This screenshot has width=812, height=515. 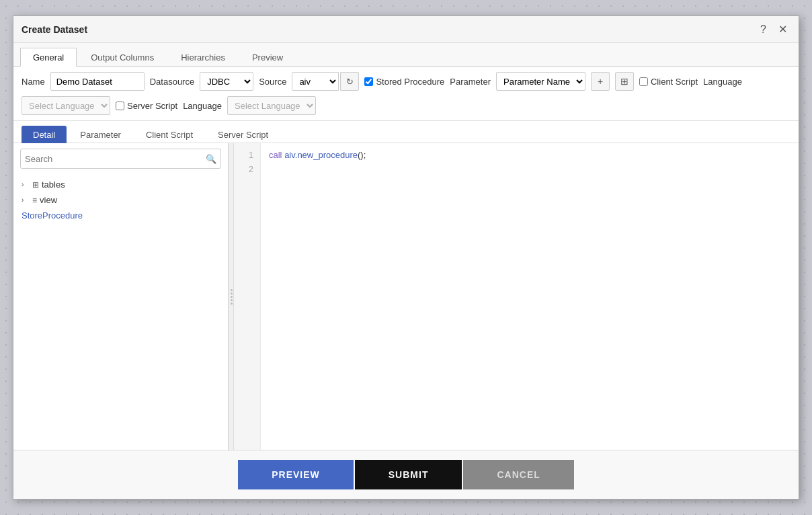 I want to click on refresh-icon: ↻, so click(x=350, y=82).